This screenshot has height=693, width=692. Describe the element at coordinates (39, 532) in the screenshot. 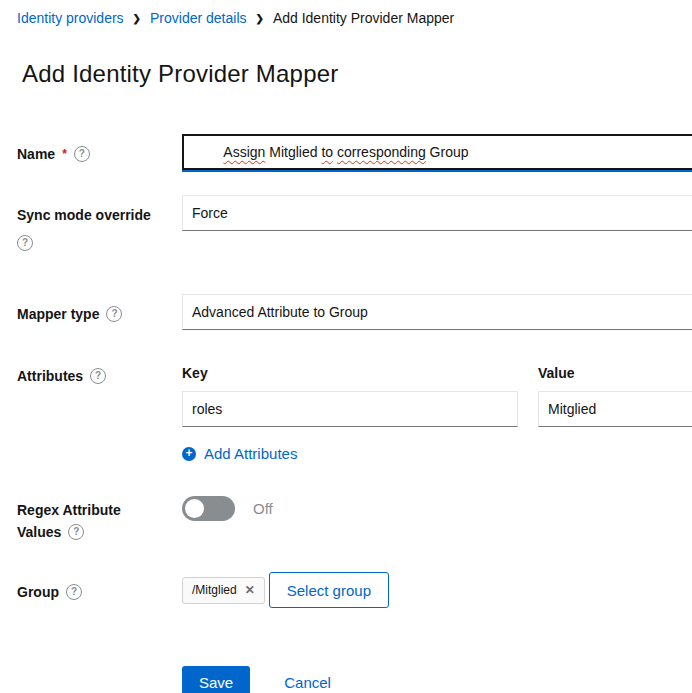

I see `regex-values-label-line2: Values` at that location.